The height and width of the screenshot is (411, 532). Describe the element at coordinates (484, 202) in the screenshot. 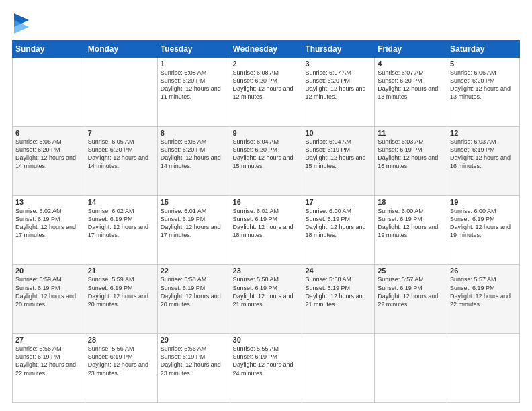

I see `day-number: 19` at that location.